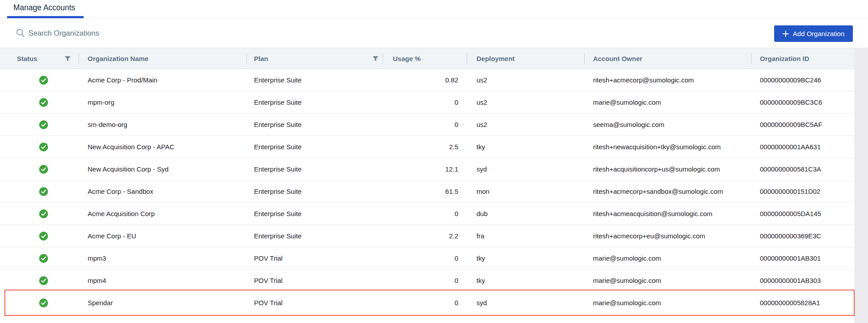 This screenshot has width=868, height=323. I want to click on table-header: Status Organization Name Plan Usage % De…, so click(427, 58).